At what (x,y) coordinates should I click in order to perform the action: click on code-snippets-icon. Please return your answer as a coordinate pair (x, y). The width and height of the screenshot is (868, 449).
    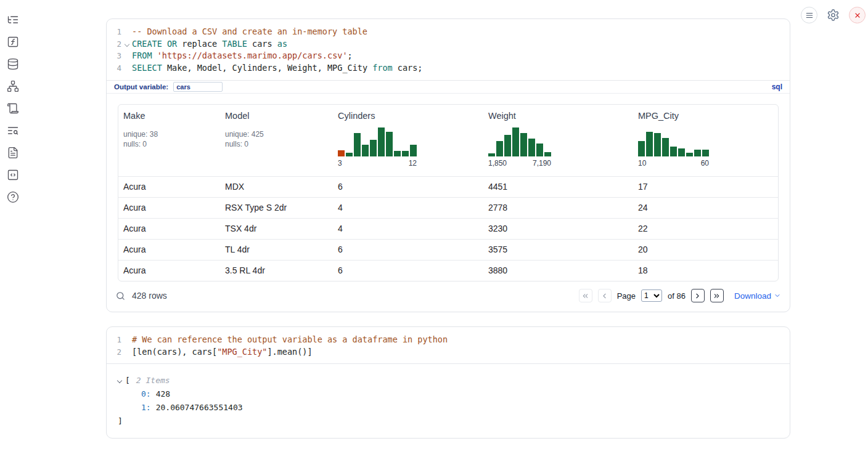
    Looking at the image, I should click on (13, 175).